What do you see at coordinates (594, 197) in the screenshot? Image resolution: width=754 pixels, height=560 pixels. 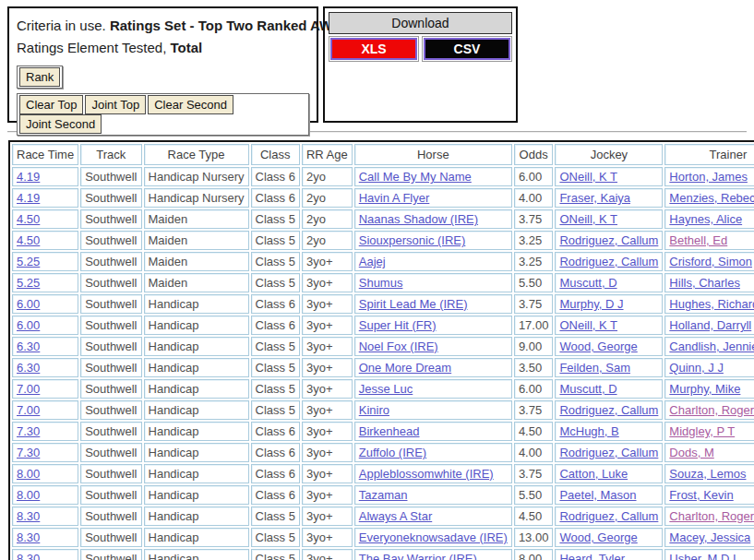 I see `jockey-link: Fraser, Kaiya` at bounding box center [594, 197].